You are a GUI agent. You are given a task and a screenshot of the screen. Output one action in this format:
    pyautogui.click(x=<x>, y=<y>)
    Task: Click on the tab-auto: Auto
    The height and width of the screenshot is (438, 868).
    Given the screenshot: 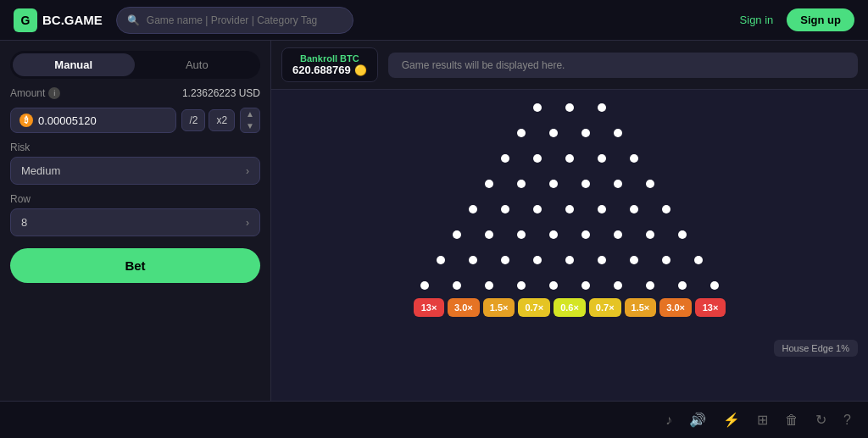 What is the action you would take?
    pyautogui.click(x=198, y=64)
    